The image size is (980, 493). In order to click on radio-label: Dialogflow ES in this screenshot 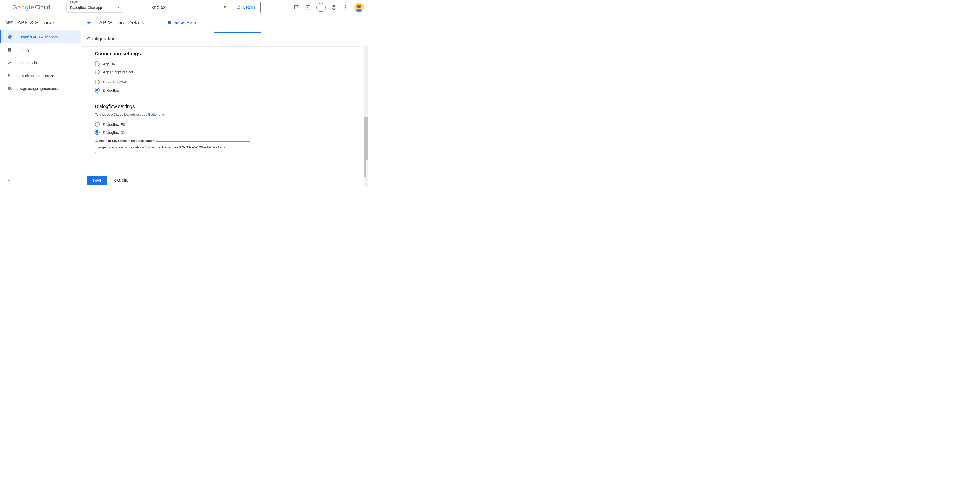, I will do `click(114, 125)`.